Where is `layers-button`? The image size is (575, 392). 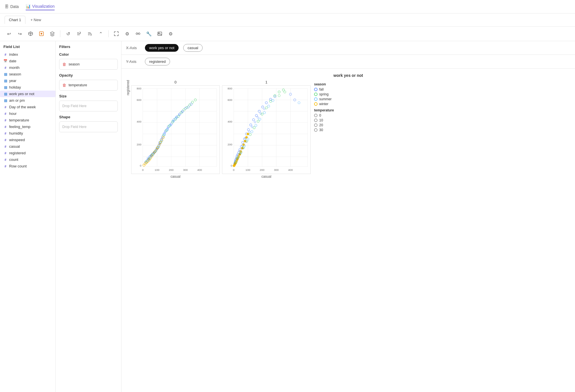
layers-button is located at coordinates (52, 34).